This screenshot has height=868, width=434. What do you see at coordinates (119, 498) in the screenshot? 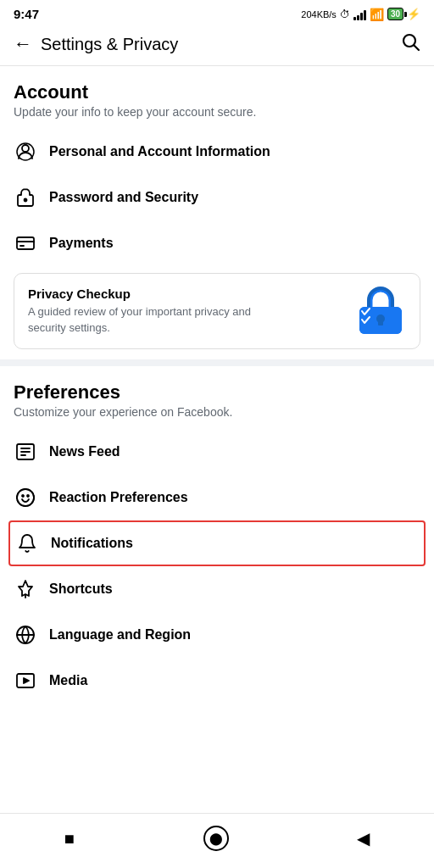
I see `reaction-label: Reaction Preferences` at bounding box center [119, 498].